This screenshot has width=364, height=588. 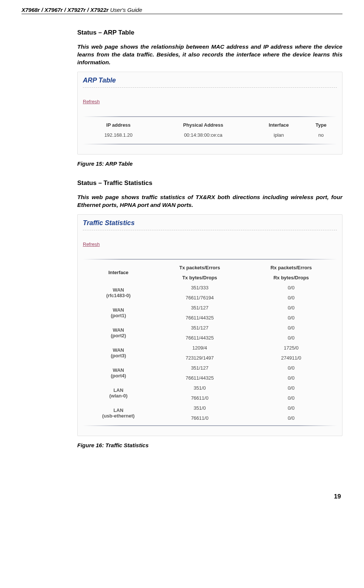 What do you see at coordinates (200, 267) in the screenshot?
I see `col-tx1: Tx packets/Errors` at bounding box center [200, 267].